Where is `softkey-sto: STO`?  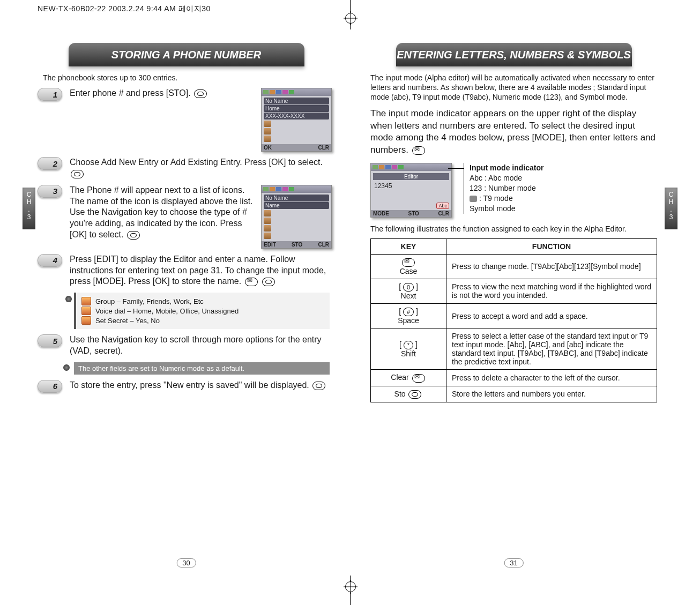
softkey-sto: STO is located at coordinates (297, 244).